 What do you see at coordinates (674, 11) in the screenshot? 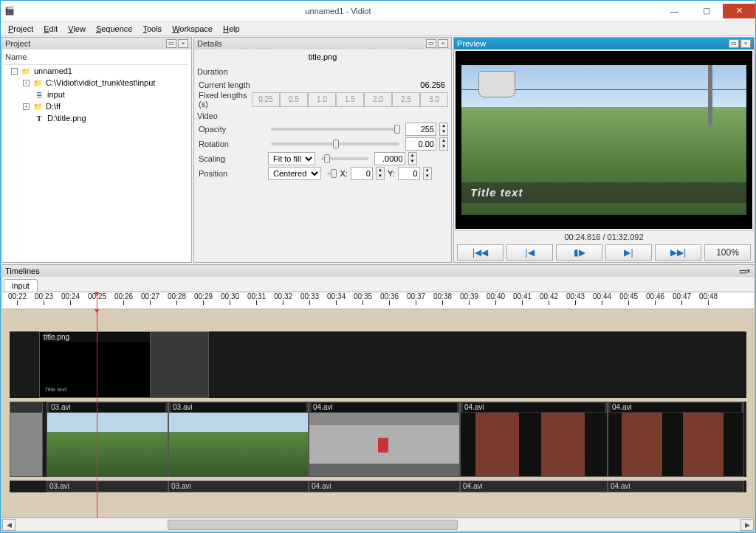
I see `minimize-button: —` at bounding box center [674, 11].